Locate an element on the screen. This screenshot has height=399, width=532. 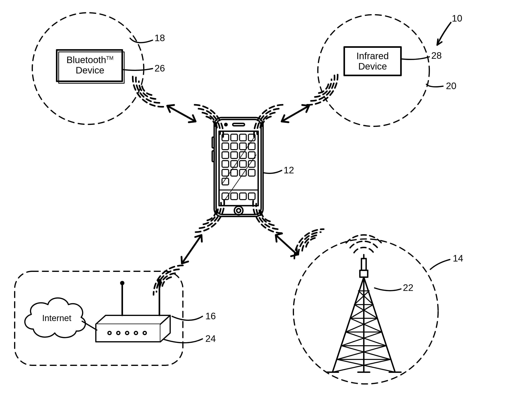
infrared-device-label: Infrared Device is located at coordinates (373, 61).